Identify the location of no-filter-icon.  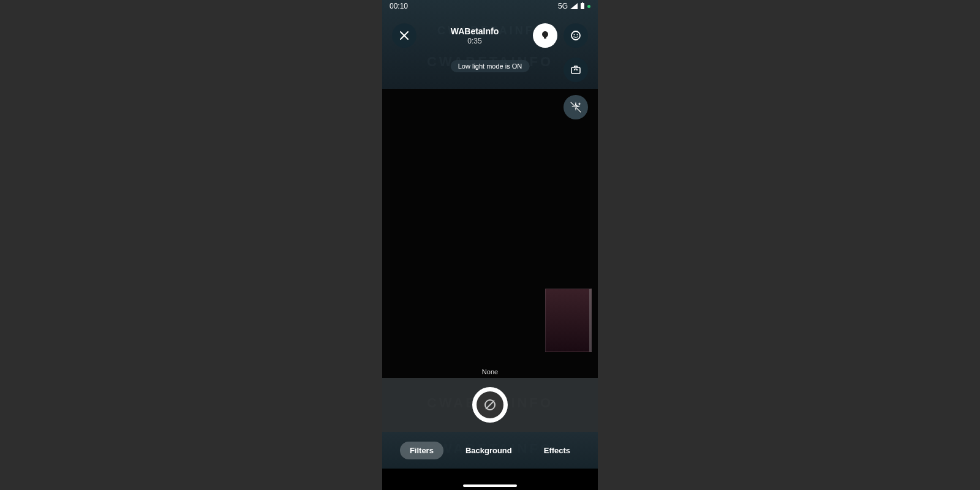
(490, 405).